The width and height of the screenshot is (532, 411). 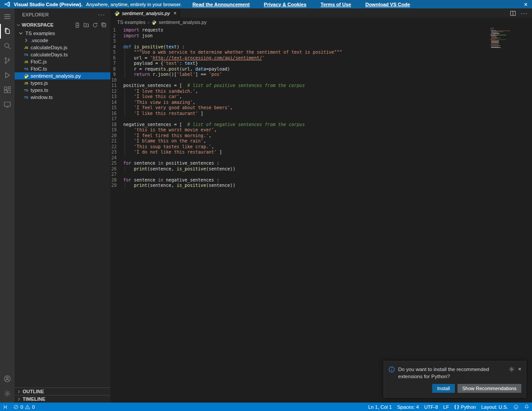 I want to click on code-line-7: 7 payload = {'text': text}, so click(x=321, y=64).